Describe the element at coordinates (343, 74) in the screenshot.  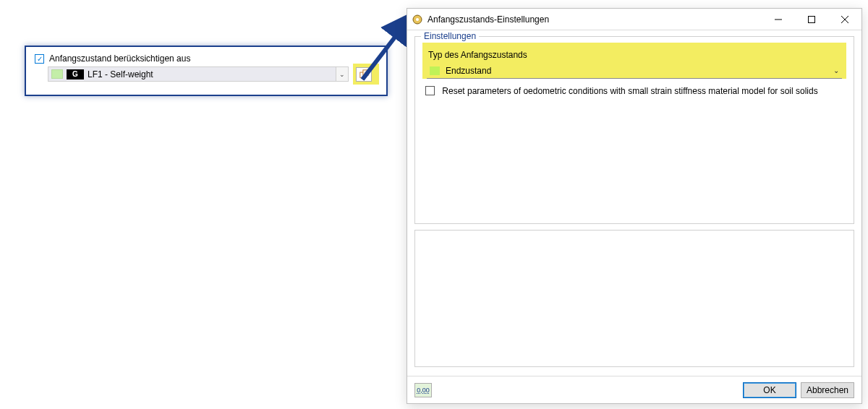
I see `load-case-dropdown-toggle: ⌄` at that location.